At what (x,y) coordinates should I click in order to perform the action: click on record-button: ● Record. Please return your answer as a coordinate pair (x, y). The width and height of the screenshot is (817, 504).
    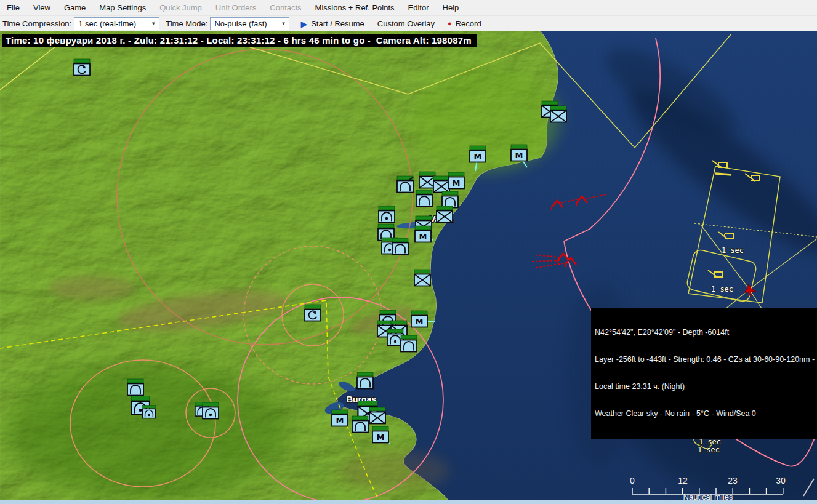
    Looking at the image, I should click on (464, 23).